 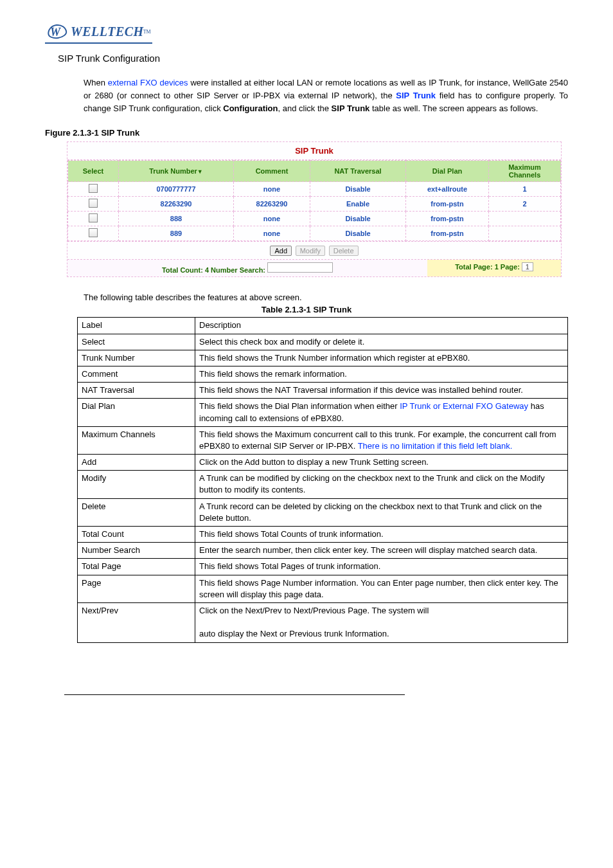 I want to click on table-row: Total CountThis field shows Total Counts…, so click(x=323, y=535).